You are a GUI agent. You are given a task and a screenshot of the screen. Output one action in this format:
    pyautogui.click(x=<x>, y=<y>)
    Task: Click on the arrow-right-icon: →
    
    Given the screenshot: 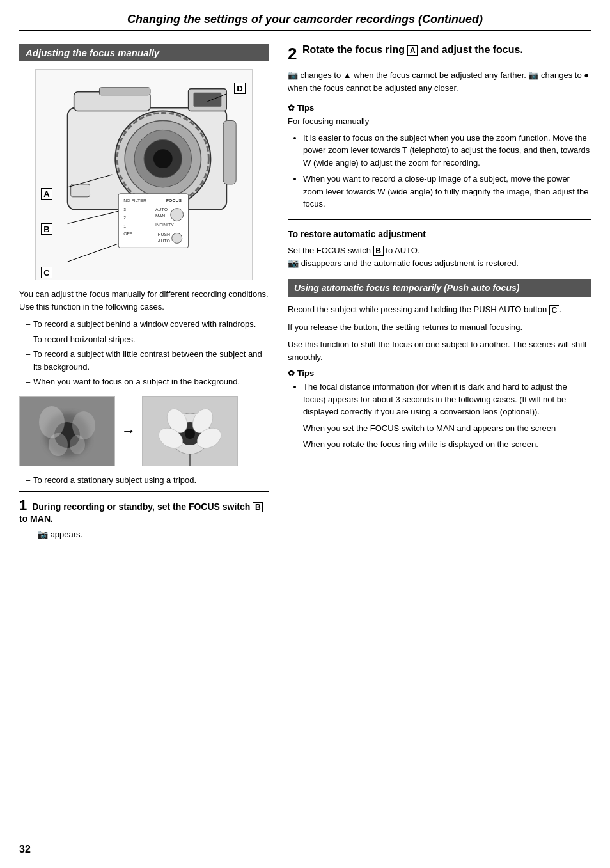 What is the action you would take?
    pyautogui.click(x=129, y=431)
    